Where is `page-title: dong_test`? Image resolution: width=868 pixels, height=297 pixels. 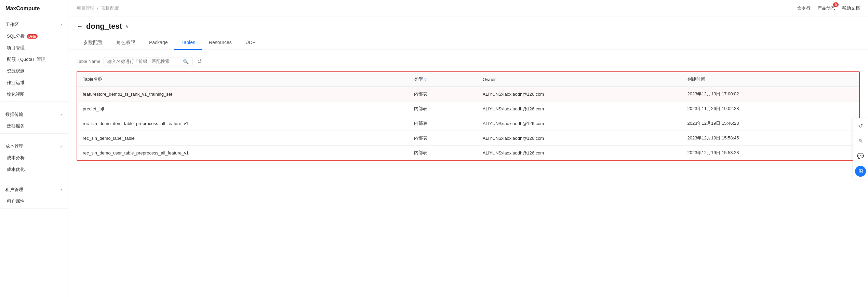
page-title: dong_test is located at coordinates (104, 26).